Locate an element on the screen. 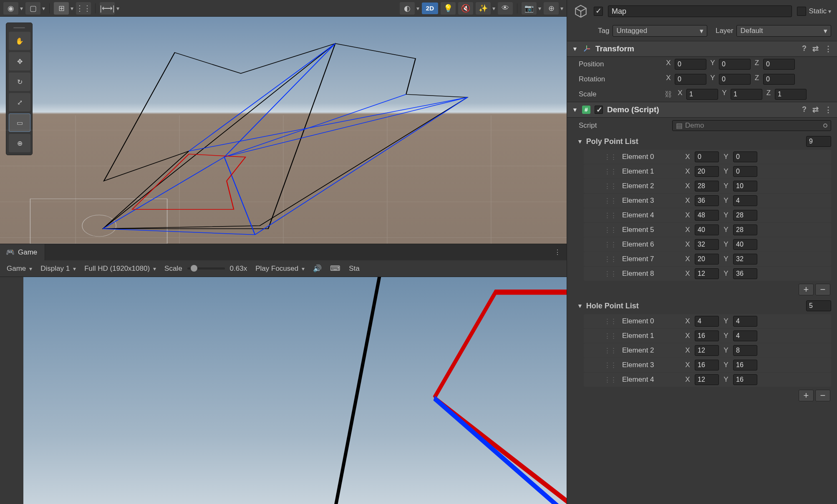  position-x-field is located at coordinates (691, 64).